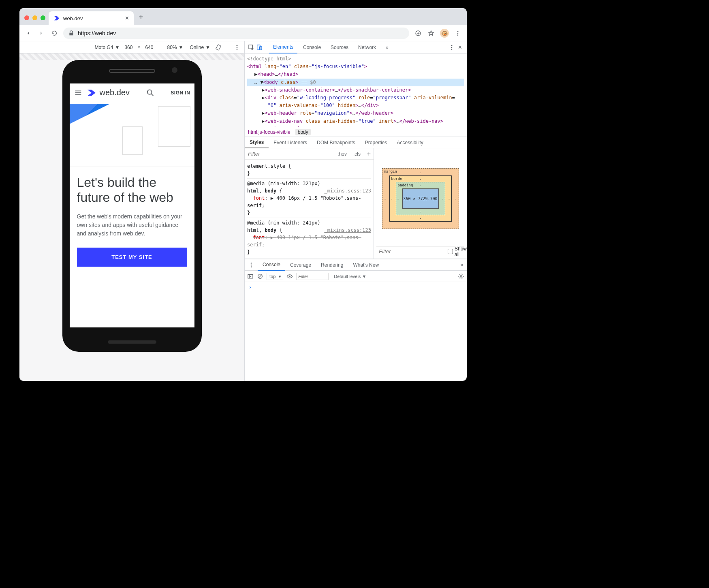  Describe the element at coordinates (431, 33) in the screenshot. I see `bookmark-icon` at that location.